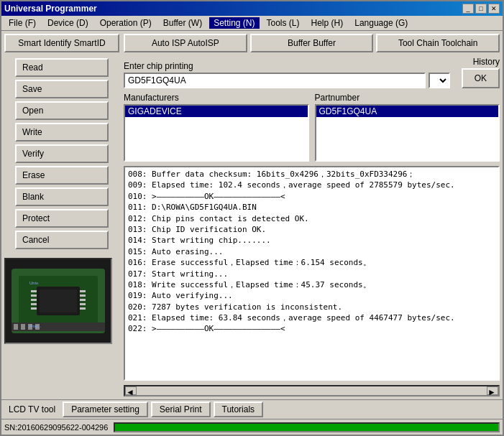 The height and width of the screenshot is (436, 504). What do you see at coordinates (312, 391) in the screenshot?
I see `scroll-track` at bounding box center [312, 391].